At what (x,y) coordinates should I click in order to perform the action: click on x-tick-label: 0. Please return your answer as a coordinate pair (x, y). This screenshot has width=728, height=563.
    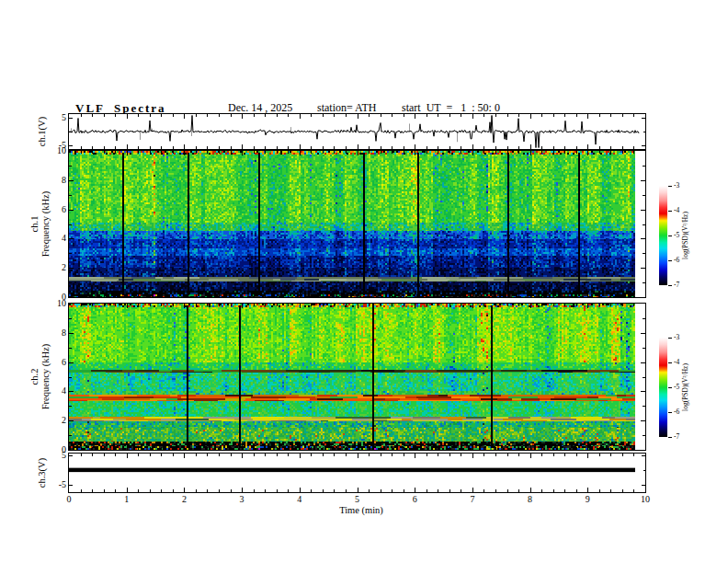
    Looking at the image, I should click on (69, 500).